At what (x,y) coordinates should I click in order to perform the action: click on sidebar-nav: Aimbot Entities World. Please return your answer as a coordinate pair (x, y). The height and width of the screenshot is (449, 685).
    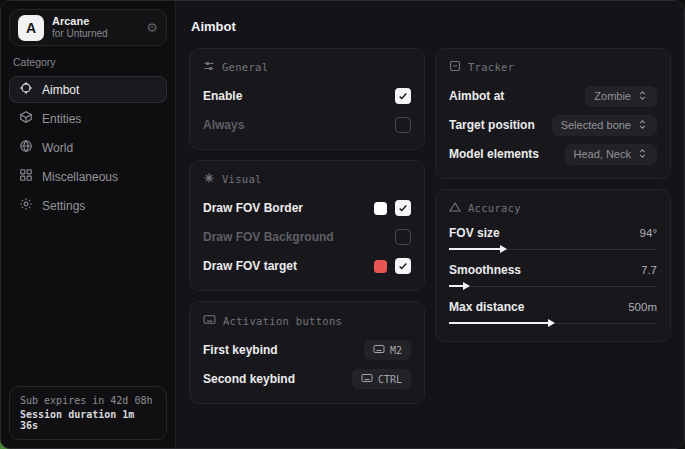
    Looking at the image, I should click on (88, 148).